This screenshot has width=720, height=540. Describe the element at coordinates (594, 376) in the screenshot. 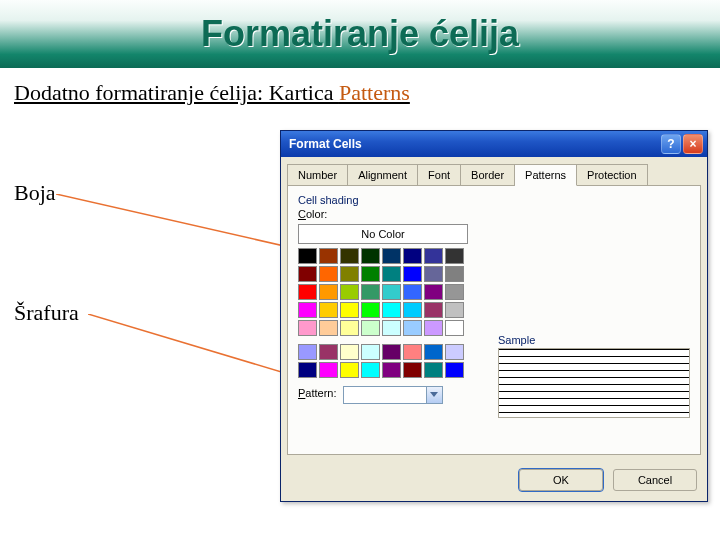

I see `sample-group: Sample` at that location.